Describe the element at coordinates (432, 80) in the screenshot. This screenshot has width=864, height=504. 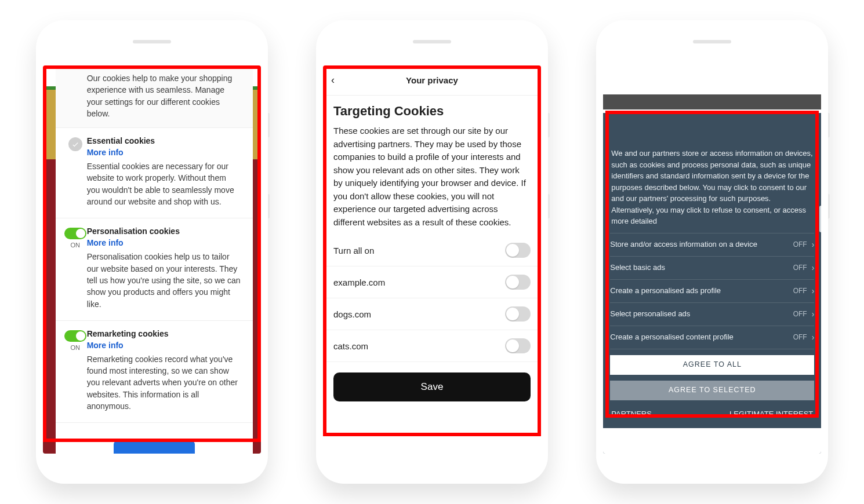
I see `header-title: Your privacy` at that location.